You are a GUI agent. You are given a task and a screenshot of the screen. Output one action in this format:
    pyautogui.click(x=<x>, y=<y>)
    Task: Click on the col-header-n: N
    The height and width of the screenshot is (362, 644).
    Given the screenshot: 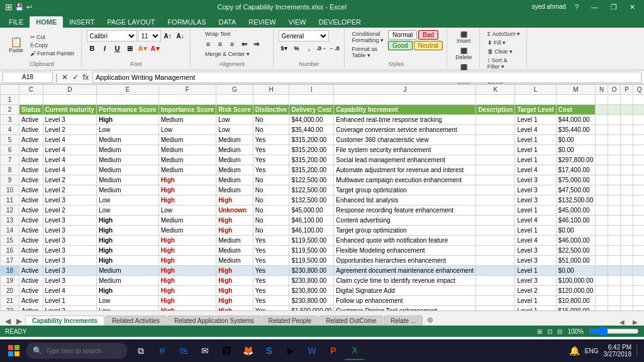 What is the action you would take?
    pyautogui.click(x=602, y=90)
    